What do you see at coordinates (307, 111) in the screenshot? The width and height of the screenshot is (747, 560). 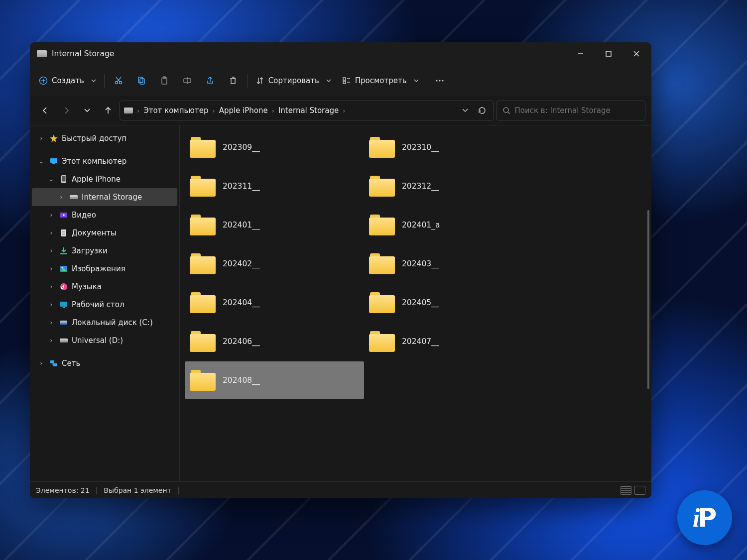 I see `address-bar: › Этот компьютер › Apple iPhone › Intern…` at bounding box center [307, 111].